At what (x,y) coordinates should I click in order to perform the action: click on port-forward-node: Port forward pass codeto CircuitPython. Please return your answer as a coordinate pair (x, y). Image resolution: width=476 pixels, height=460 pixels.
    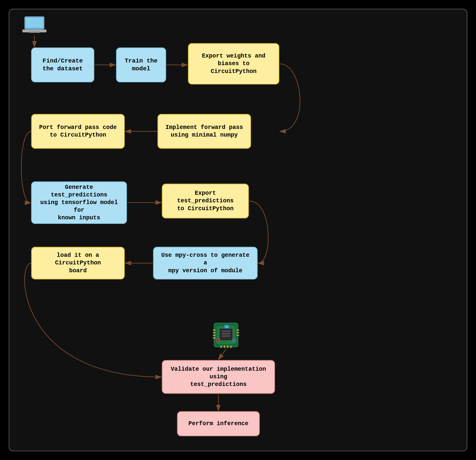
    Looking at the image, I should click on (78, 131).